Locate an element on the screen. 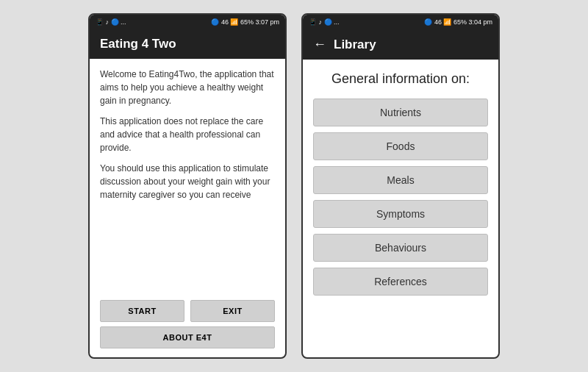  exit-button: EXIT is located at coordinates (232, 311).